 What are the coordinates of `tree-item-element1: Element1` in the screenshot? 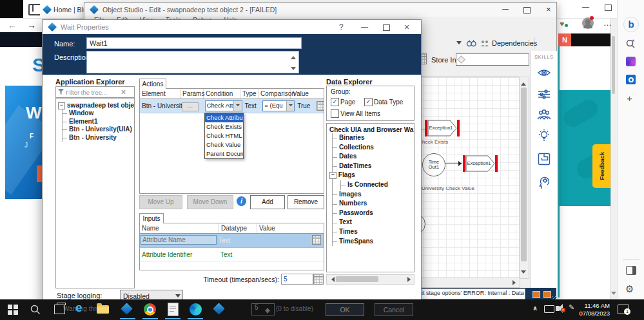 It's located at (98, 122).